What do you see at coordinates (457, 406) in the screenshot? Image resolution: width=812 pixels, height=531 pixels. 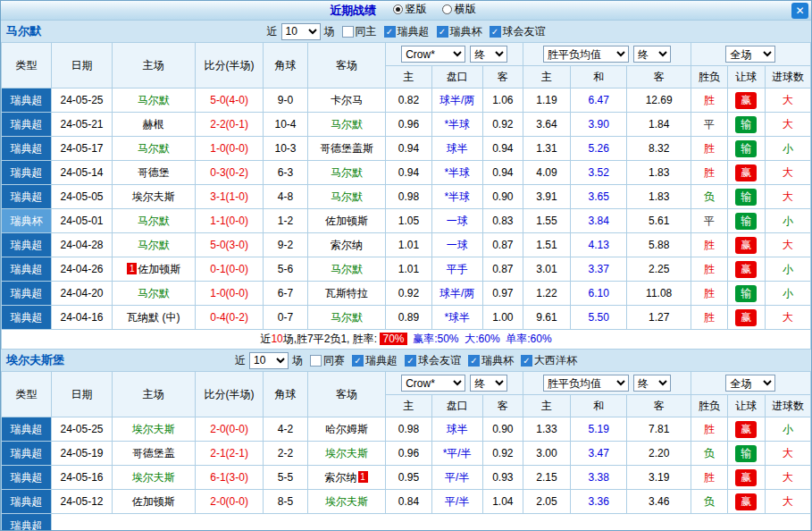 I see `subheader-cell: 盘口` at bounding box center [457, 406].